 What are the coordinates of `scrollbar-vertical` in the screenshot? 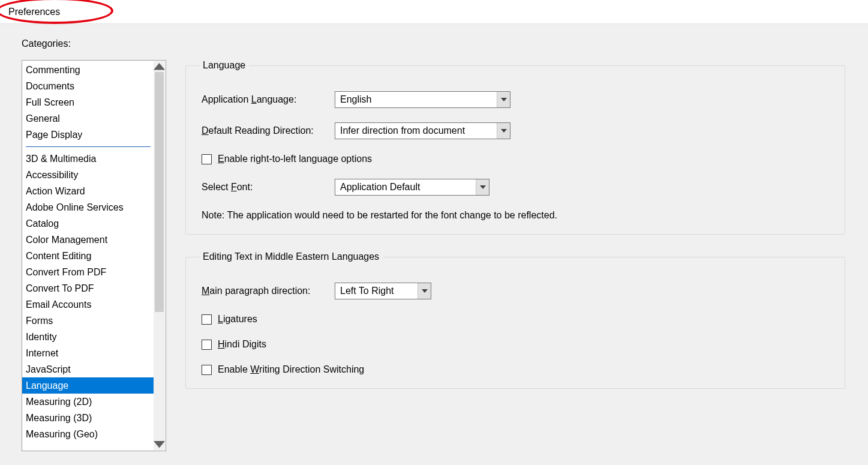 It's located at (160, 256).